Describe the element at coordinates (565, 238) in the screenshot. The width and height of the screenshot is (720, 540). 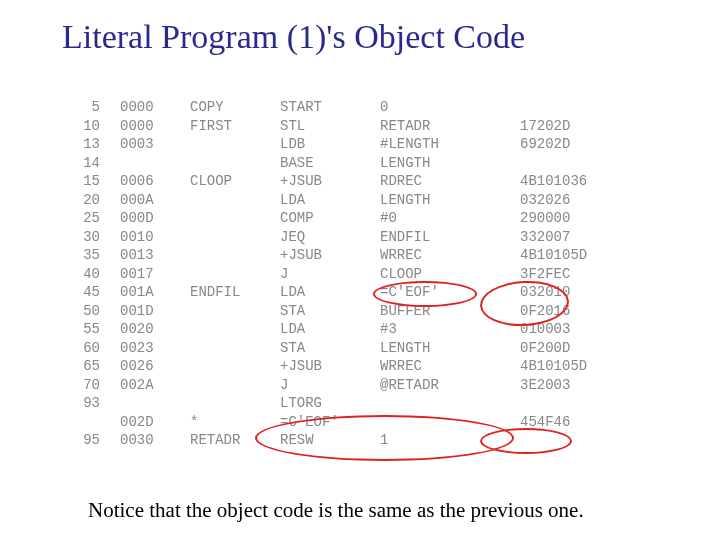
I see `cell-obj: 332007` at that location.